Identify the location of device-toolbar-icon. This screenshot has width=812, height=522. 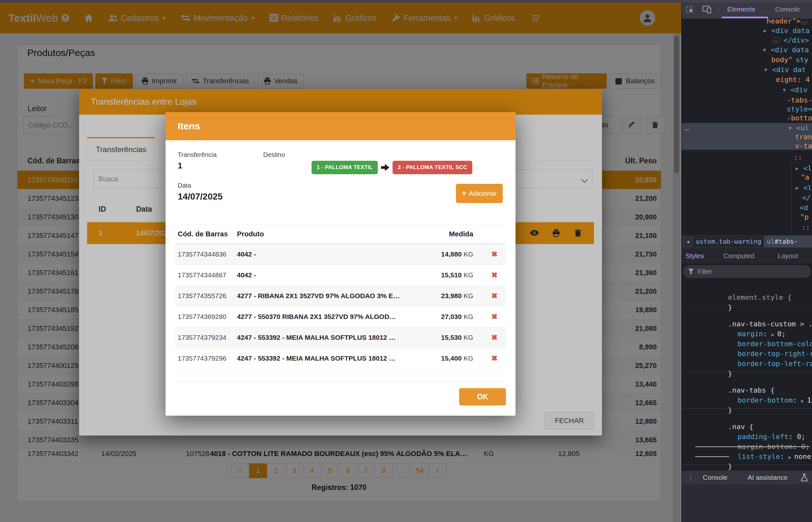
(707, 9).